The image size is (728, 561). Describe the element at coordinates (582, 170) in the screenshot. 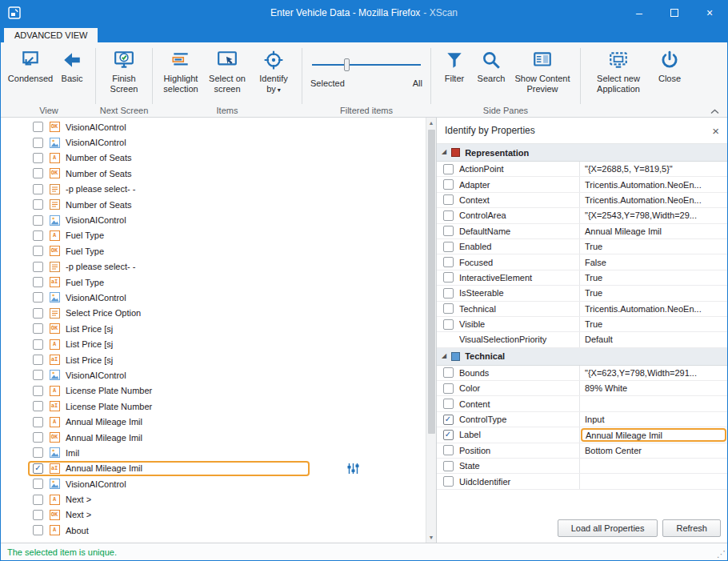

I see `property-row: ActionPoint"{X=2688,5, Y=819,5}"` at that location.